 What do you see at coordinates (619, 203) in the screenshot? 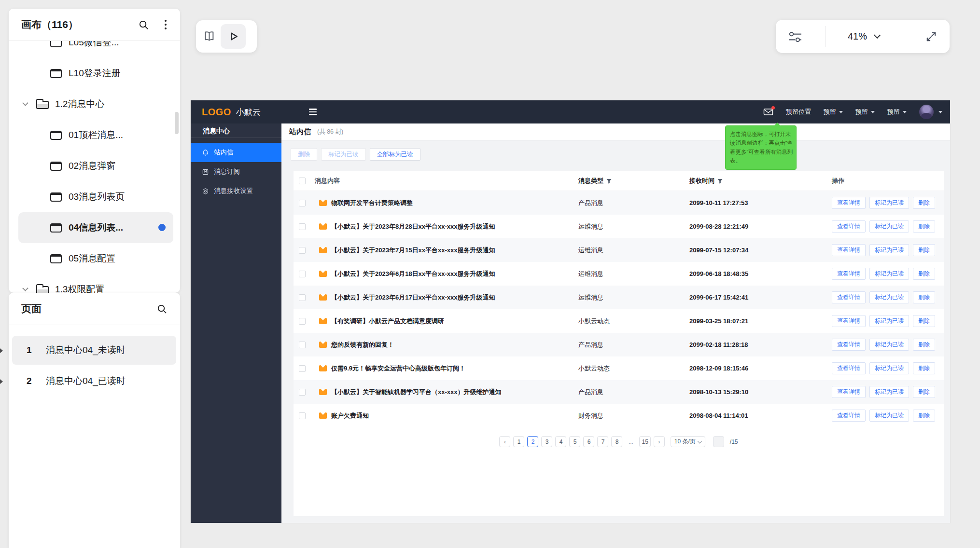
I see `message-row: 物联网开发平台计费策略调整 产品消息 2099-10-11 17:27:53 查…` at bounding box center [619, 203].